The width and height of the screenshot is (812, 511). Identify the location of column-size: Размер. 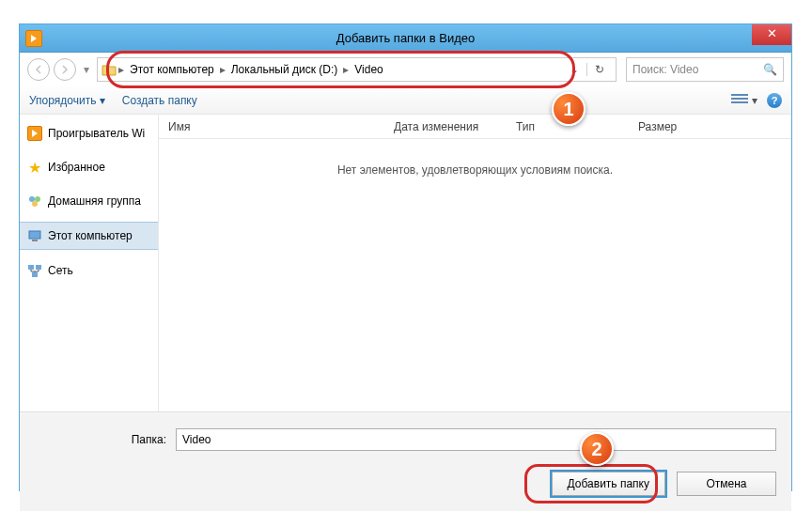
(676, 127).